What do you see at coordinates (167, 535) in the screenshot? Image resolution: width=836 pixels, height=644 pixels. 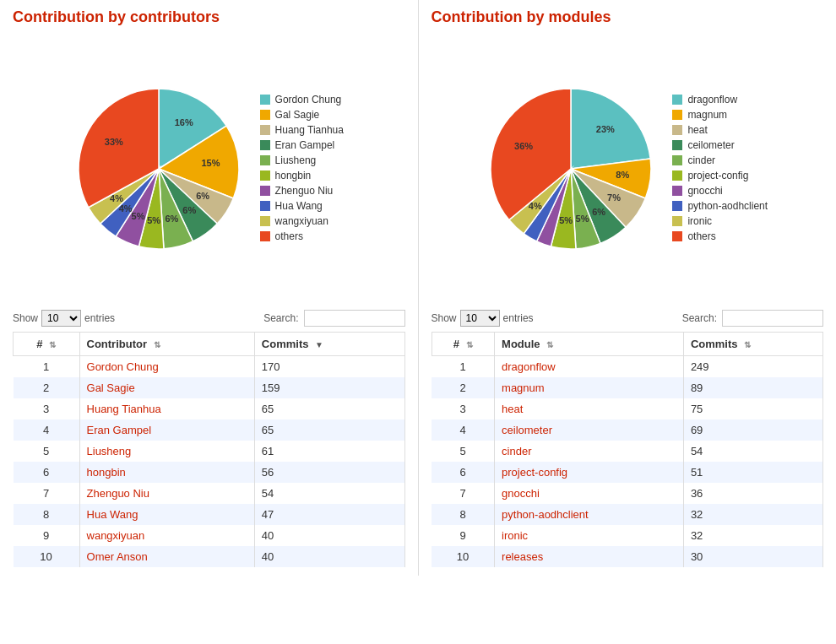 I see `contributor-cell: wangxiyuan` at bounding box center [167, 535].